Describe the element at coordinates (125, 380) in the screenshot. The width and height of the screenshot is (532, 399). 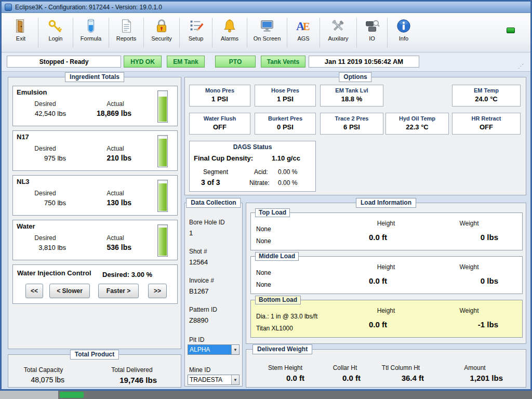
I see `total-delivered-value: 19,746 lbs` at that location.